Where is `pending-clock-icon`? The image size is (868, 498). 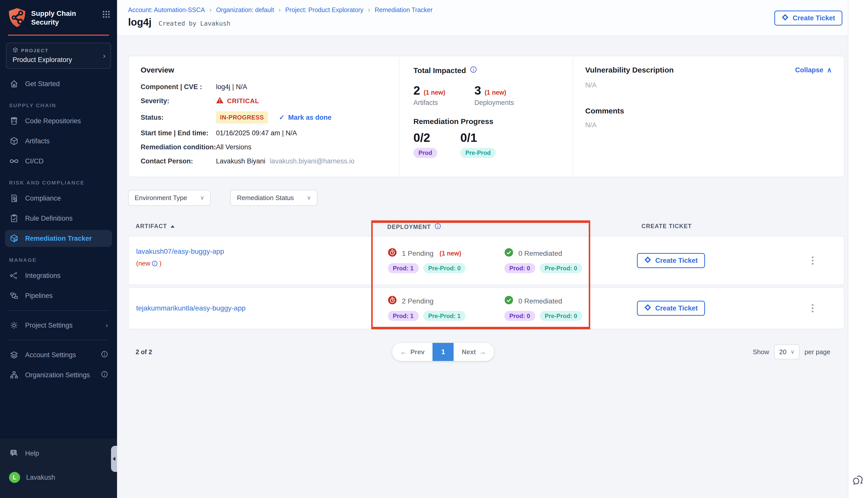
pending-clock-icon is located at coordinates (392, 253).